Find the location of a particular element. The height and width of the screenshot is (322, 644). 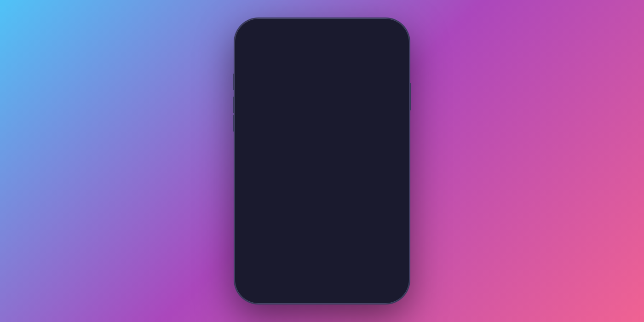

emma-label: Emma is located at coordinates (399, 104).